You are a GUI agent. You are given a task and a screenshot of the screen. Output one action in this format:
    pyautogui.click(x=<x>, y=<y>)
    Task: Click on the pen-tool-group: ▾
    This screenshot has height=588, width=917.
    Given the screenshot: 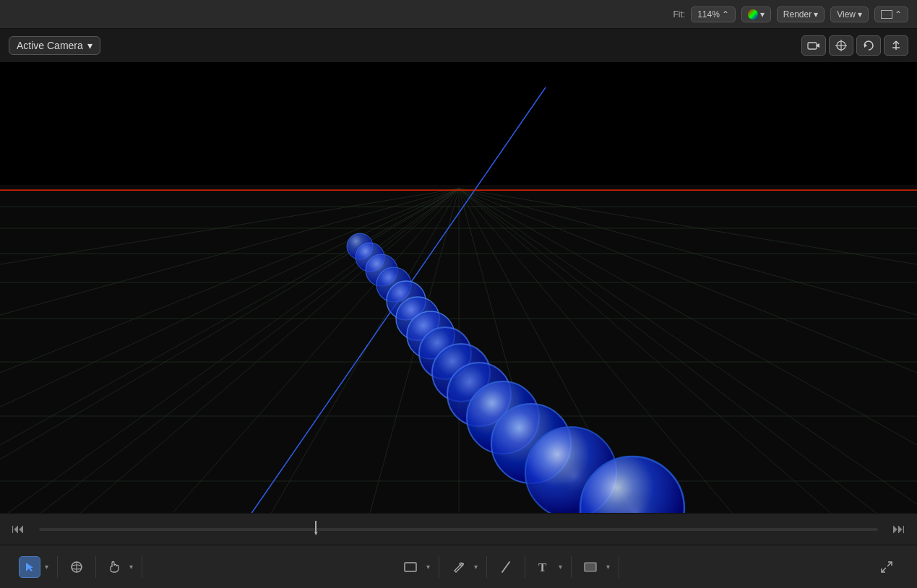 What is the action you would take?
    pyautogui.click(x=463, y=567)
    